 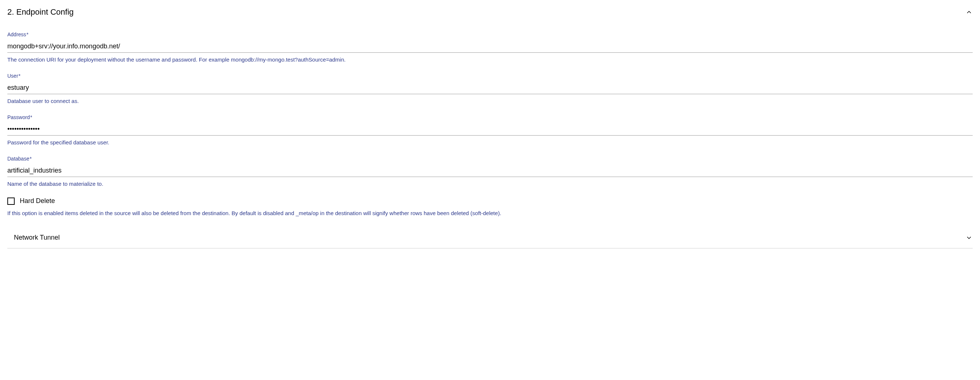 What do you see at coordinates (490, 12) in the screenshot?
I see `section-header: 2. Endpoint Config` at bounding box center [490, 12].